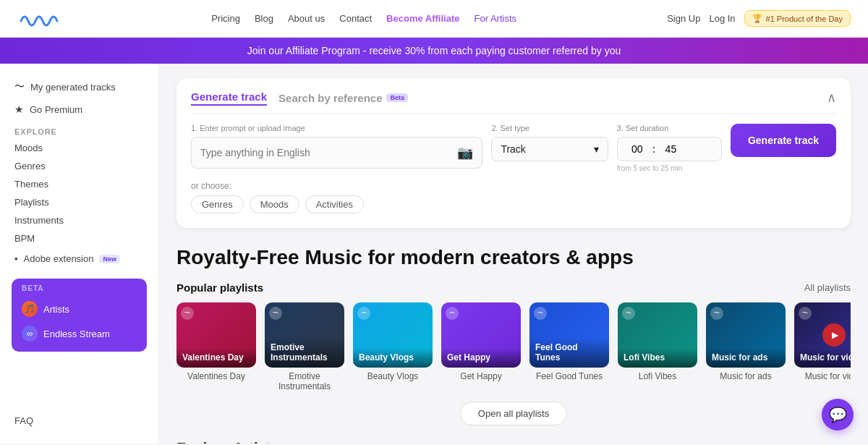 The height and width of the screenshot is (445, 868). What do you see at coordinates (275, 204) in the screenshot?
I see `choose-tag-moods: Moods` at bounding box center [275, 204].